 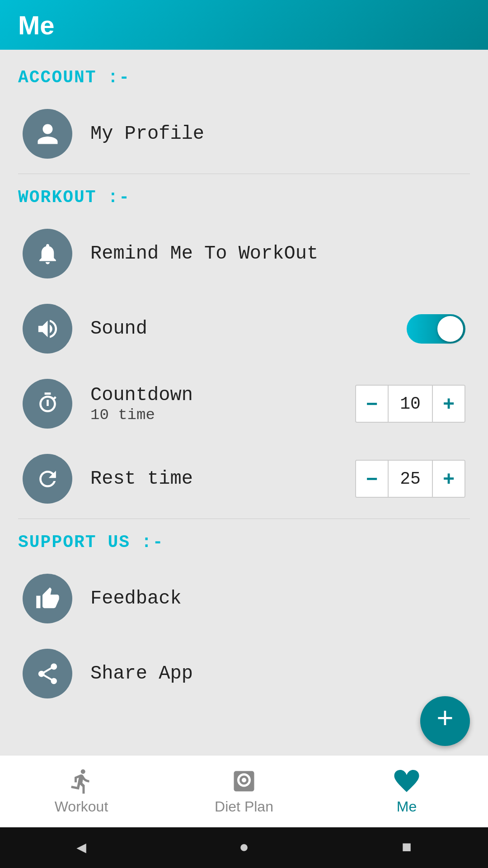 I want to click on countdown-increment: +, so click(x=449, y=404).